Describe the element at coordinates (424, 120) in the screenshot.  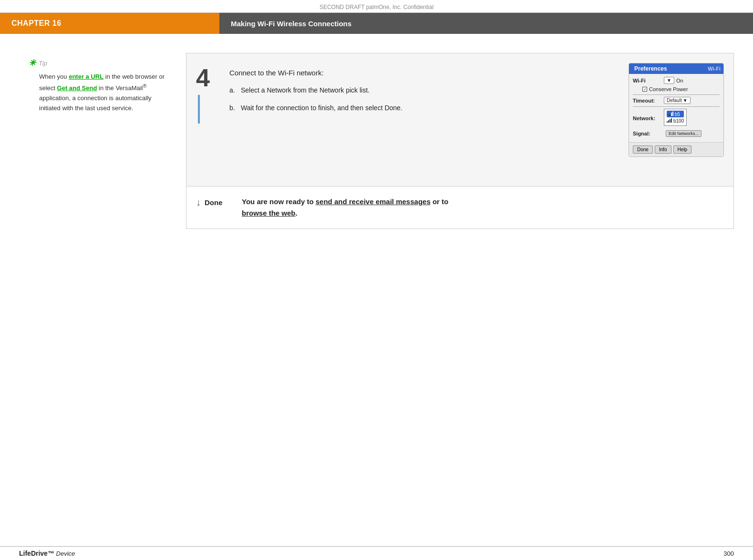
I see `step-instructions: Connect to the Wi-Fi network: a. Select …` at that location.